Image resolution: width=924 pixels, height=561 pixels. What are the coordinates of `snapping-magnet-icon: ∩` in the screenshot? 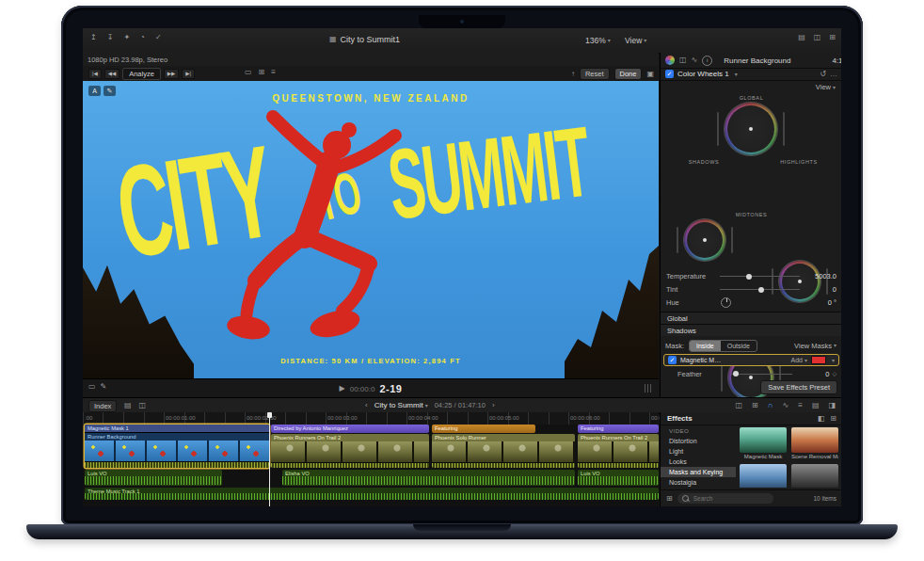 It's located at (771, 406).